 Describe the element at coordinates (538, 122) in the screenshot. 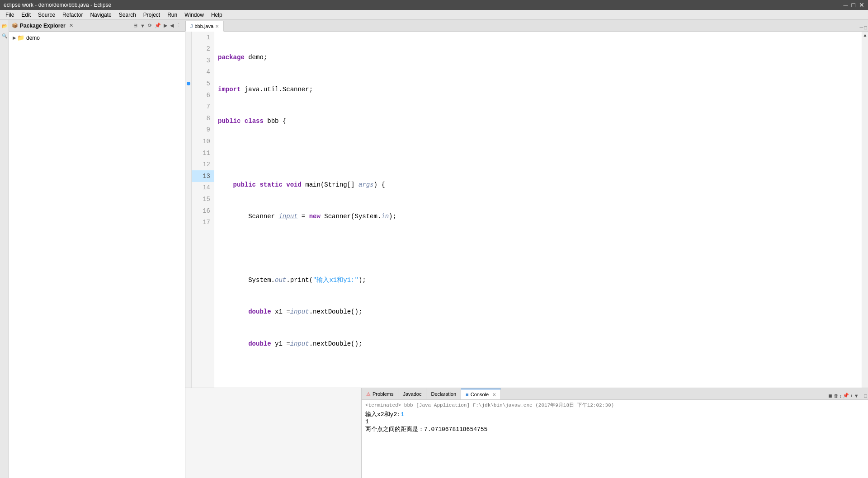

I see `code-line-3: public class bbb {` at that location.